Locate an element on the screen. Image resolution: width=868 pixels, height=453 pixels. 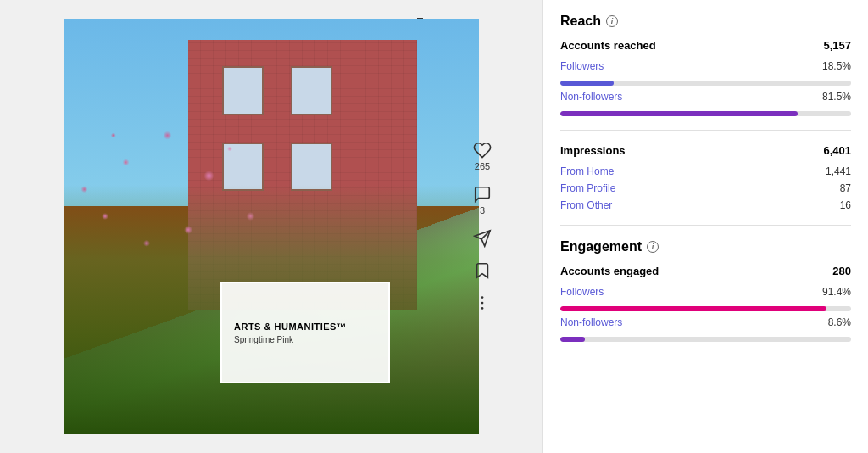
post-subtitle: Springtime Pink is located at coordinates (305, 339).